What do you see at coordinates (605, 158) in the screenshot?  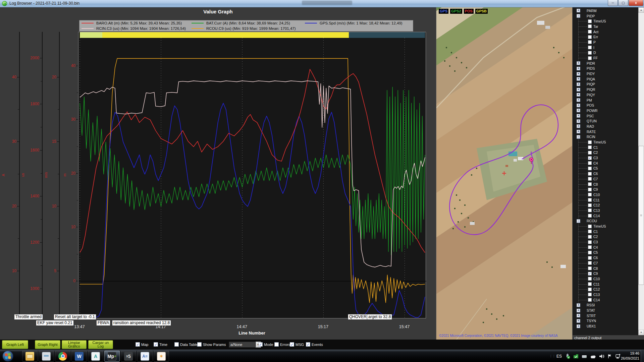 I see `tree-field-rcin-c3: ✓C3` at bounding box center [605, 158].